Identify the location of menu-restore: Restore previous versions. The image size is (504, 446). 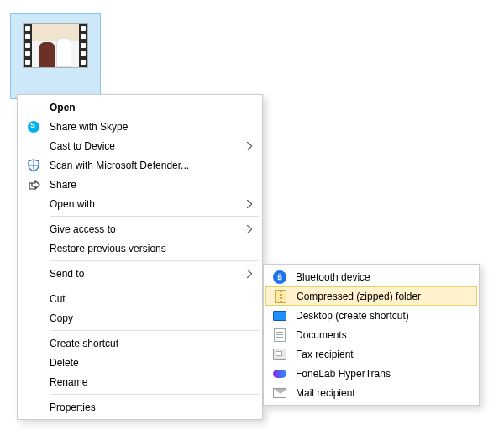
(139, 249).